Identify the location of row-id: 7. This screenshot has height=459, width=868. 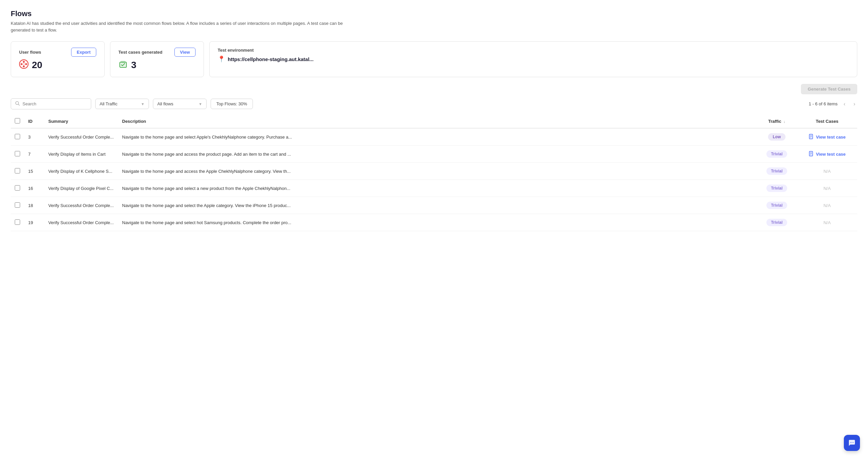
(34, 154).